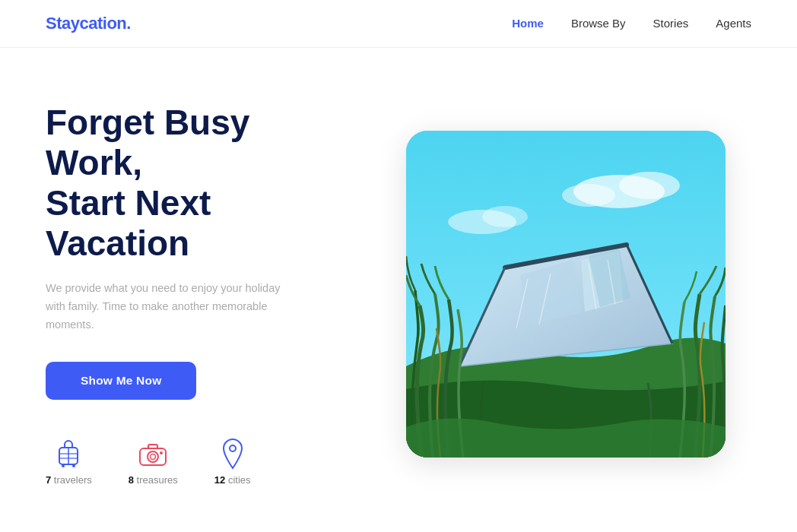 This screenshot has width=797, height=532. I want to click on nav-item-home: Home, so click(528, 24).